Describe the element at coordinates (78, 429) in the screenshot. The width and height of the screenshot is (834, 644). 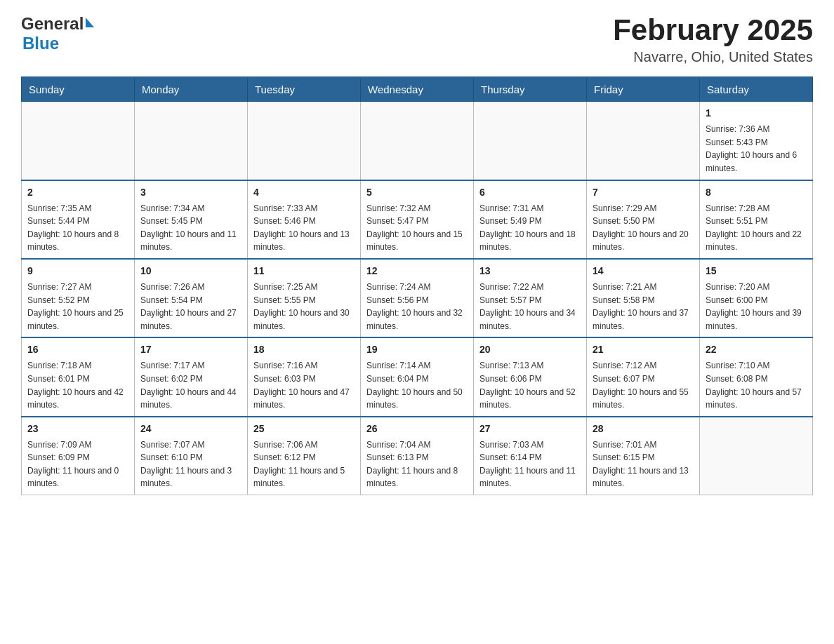
I see `day-number: 23` at that location.